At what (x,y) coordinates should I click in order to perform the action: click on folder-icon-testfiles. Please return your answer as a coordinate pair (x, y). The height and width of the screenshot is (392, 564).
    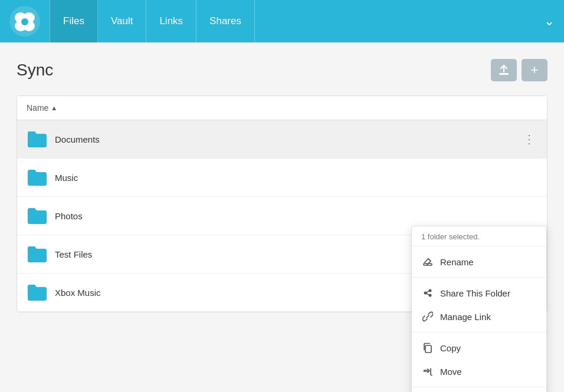
    Looking at the image, I should click on (37, 254).